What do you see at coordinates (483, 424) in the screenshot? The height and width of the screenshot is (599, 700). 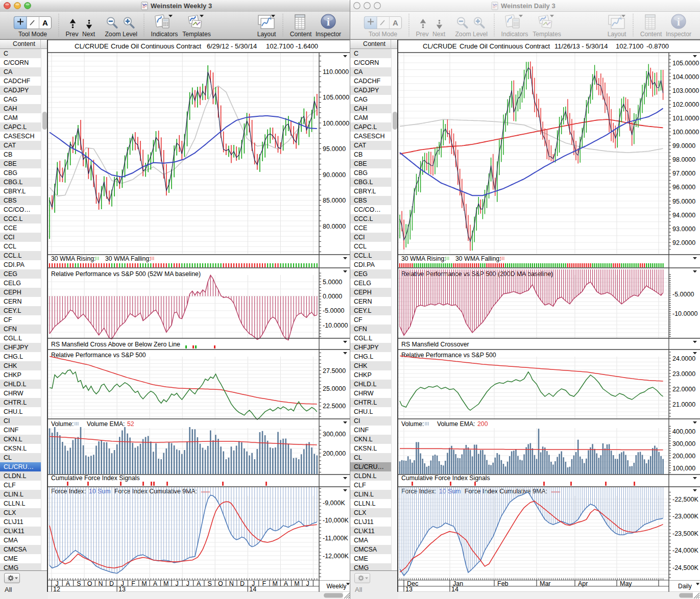 I see `svg-text: 200` at bounding box center [483, 424].